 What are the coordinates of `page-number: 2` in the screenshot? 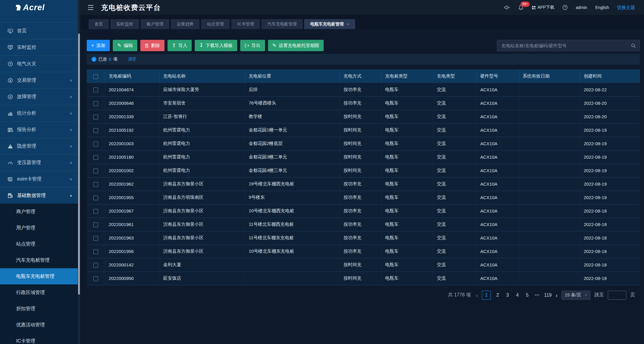 It's located at (498, 295).